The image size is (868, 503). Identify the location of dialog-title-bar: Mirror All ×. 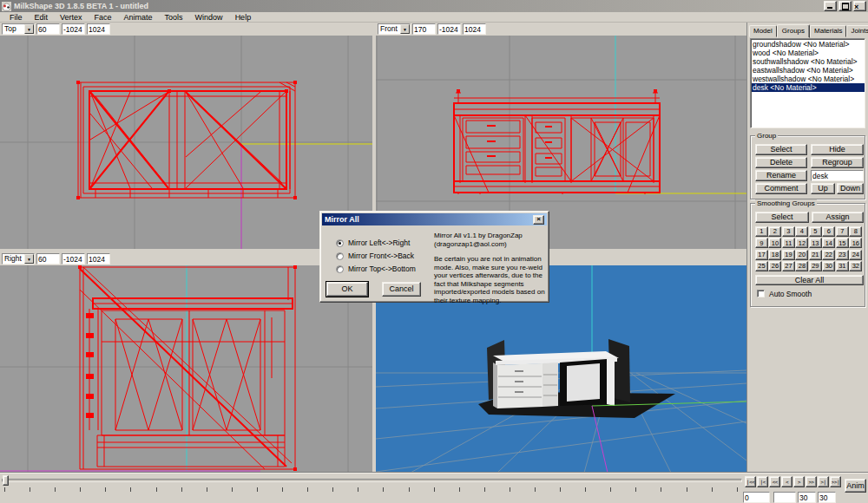
(434, 219).